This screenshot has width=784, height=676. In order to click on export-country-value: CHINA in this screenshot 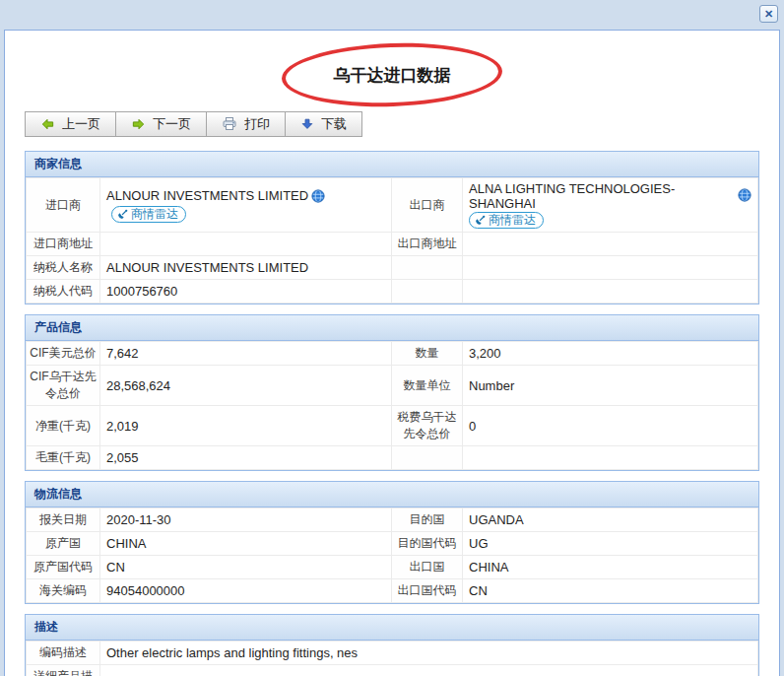, I will do `click(611, 568)`.